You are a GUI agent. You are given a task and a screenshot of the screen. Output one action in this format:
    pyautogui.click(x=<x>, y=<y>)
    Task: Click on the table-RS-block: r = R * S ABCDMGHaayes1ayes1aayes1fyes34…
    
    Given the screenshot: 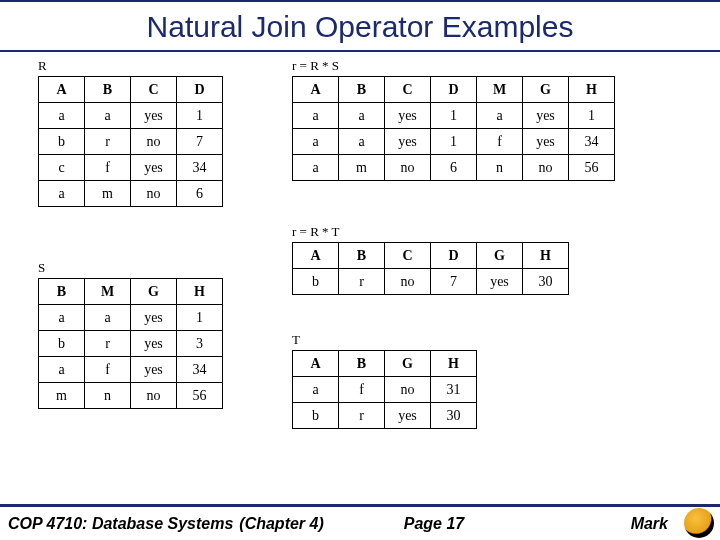 What is the action you would take?
    pyautogui.click(x=454, y=120)
    